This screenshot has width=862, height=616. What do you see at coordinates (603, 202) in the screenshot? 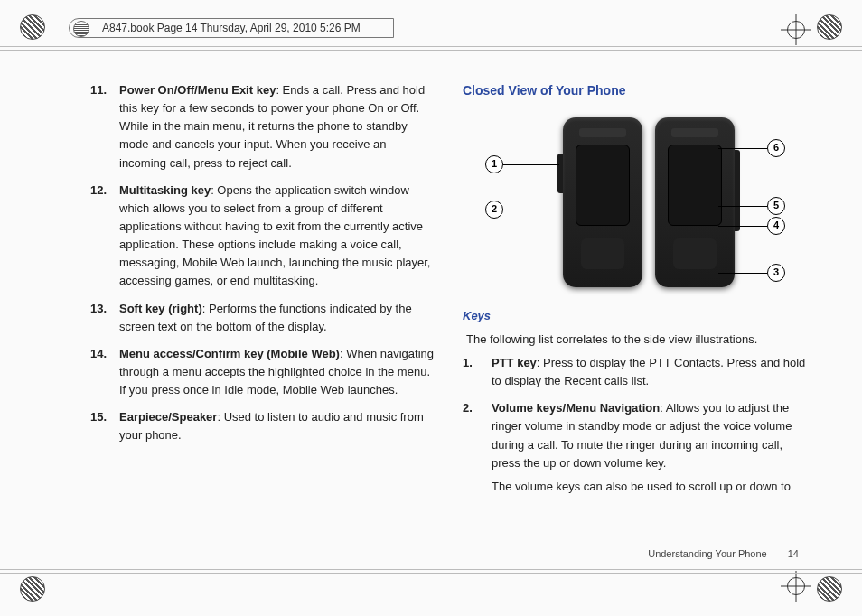
I see `phone-left-side-icon` at bounding box center [603, 202].